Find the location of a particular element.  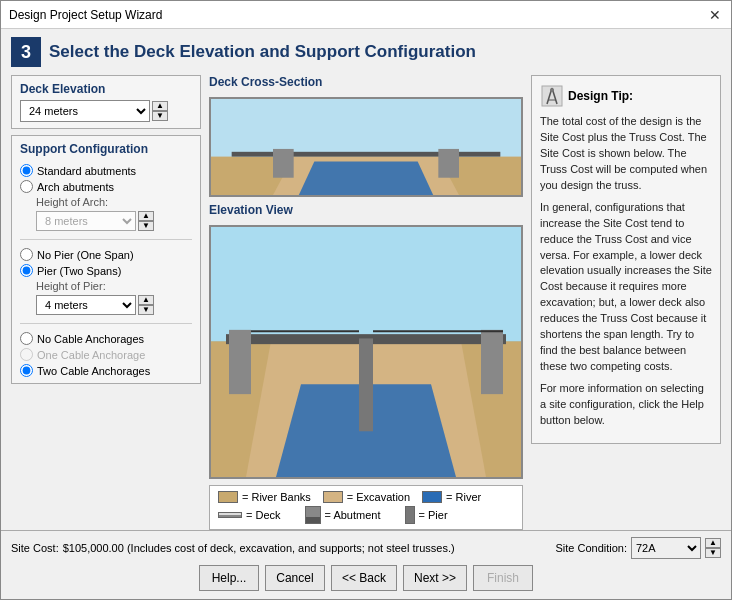

deck-elevation-label: Deck Elevation is located at coordinates (106, 89).